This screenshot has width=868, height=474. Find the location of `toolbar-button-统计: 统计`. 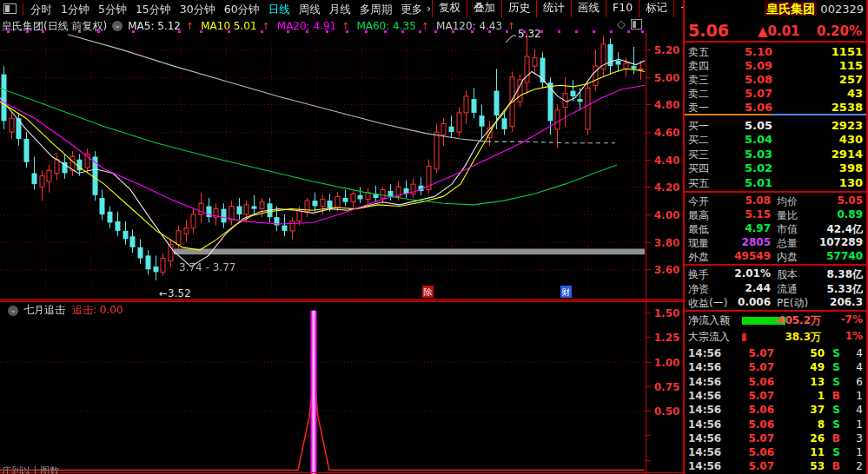

toolbar-button-统计: 统计 is located at coordinates (553, 9).